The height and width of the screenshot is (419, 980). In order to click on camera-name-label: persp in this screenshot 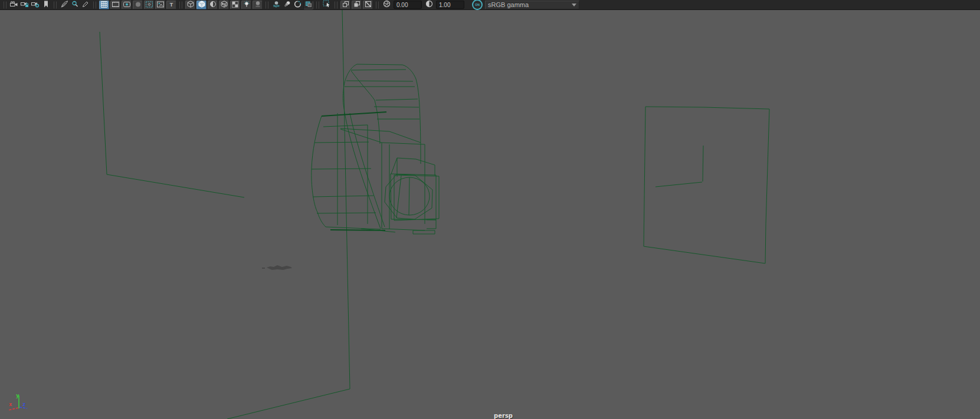, I will do `click(503, 416)`.